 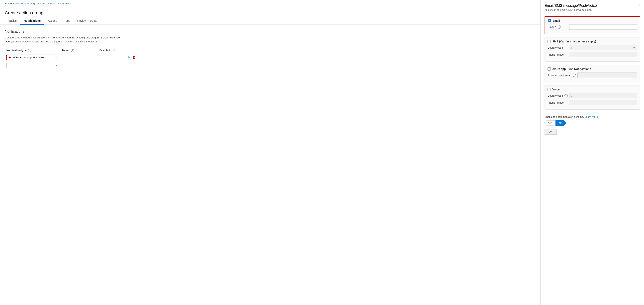 What do you see at coordinates (607, 75) in the screenshot?
I see `push-account-email-input` at bounding box center [607, 75].